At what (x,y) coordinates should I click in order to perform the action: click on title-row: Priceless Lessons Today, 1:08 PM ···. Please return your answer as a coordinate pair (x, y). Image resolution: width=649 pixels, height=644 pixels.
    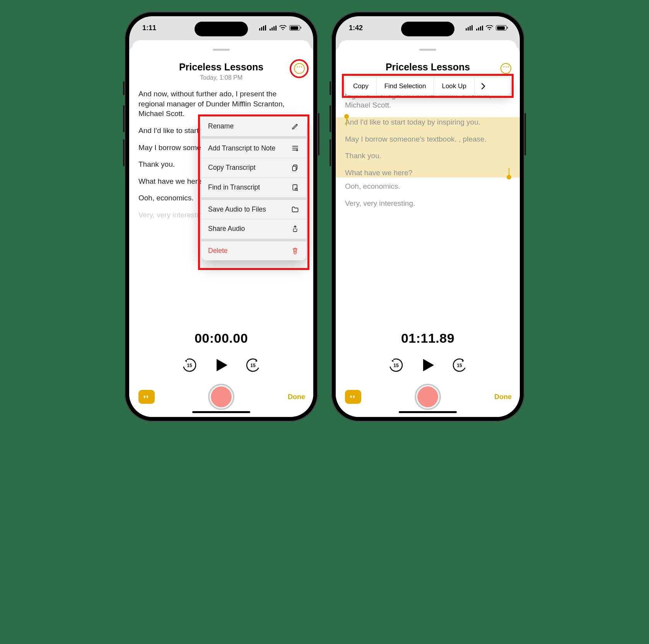
    Looking at the image, I should click on (221, 66).